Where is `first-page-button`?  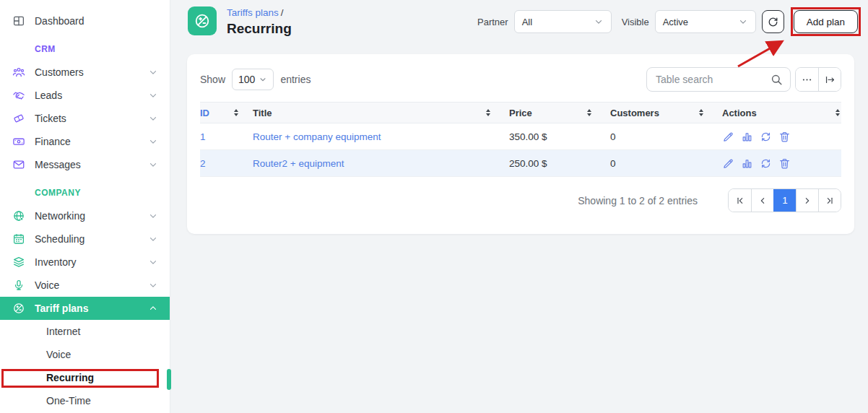
first-page-button is located at coordinates (739, 201).